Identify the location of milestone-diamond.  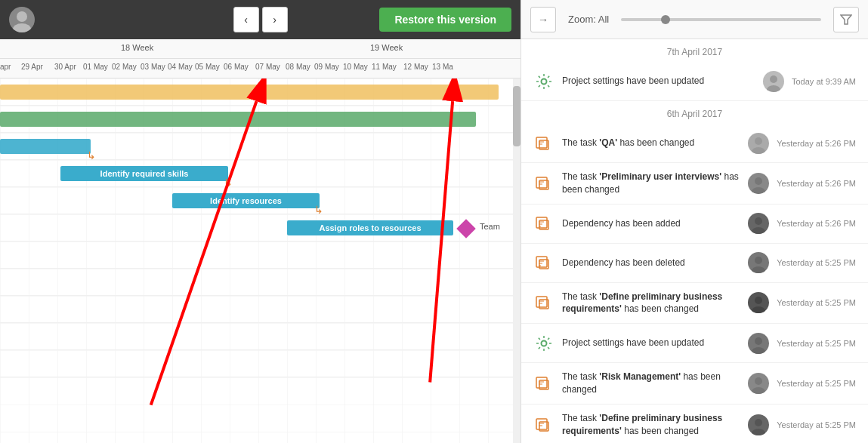
(465, 228).